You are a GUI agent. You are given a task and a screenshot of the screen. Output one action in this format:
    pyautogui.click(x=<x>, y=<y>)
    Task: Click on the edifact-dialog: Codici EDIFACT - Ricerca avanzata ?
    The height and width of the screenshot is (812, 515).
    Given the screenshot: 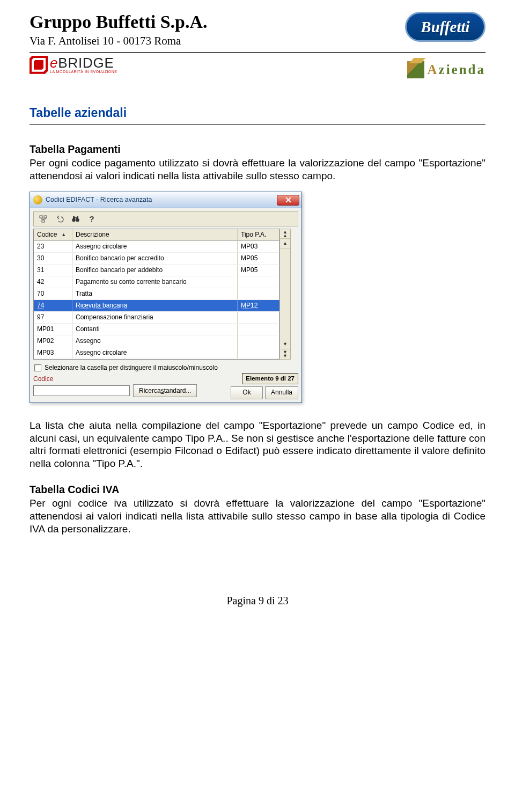 What is the action you would take?
    pyautogui.click(x=166, y=297)
    